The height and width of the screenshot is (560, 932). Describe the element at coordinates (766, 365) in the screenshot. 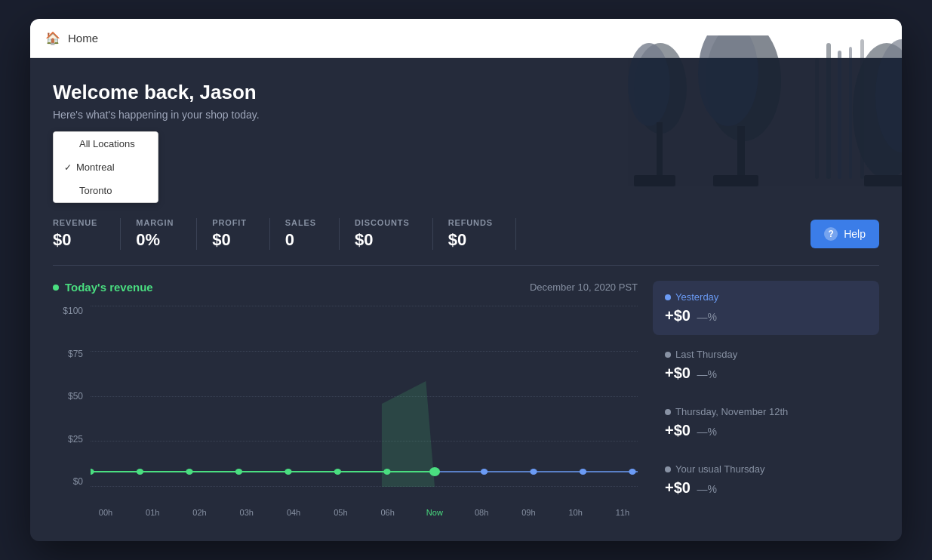

I see `comparison-card-last-thursday: Last Thursday +$0 —%` at that location.